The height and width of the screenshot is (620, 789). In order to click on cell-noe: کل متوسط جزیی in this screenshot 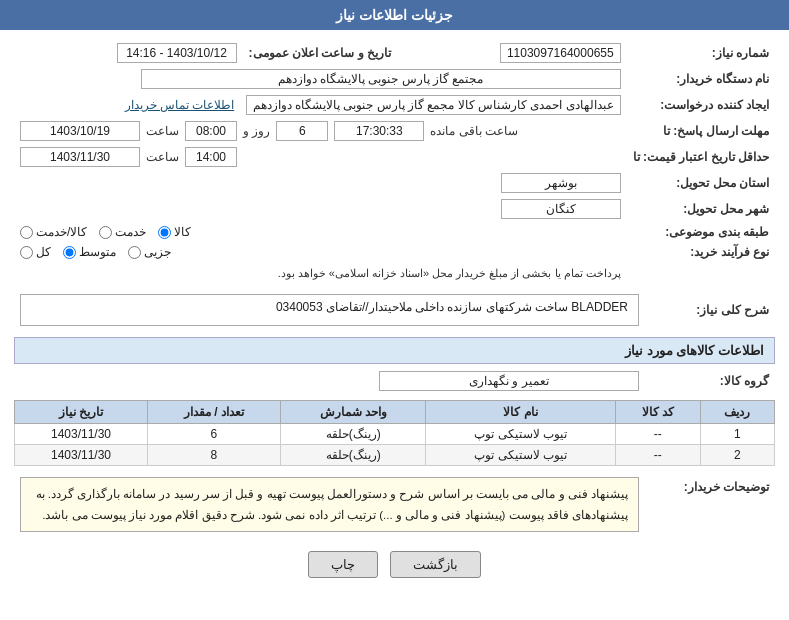, I will do `click(320, 252)`.